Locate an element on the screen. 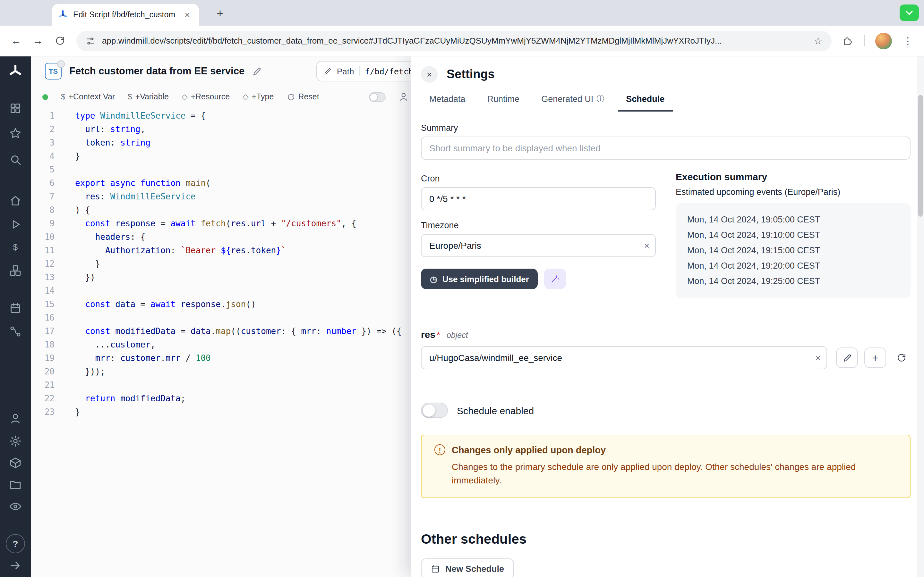  edit-title-icon is located at coordinates (257, 71).